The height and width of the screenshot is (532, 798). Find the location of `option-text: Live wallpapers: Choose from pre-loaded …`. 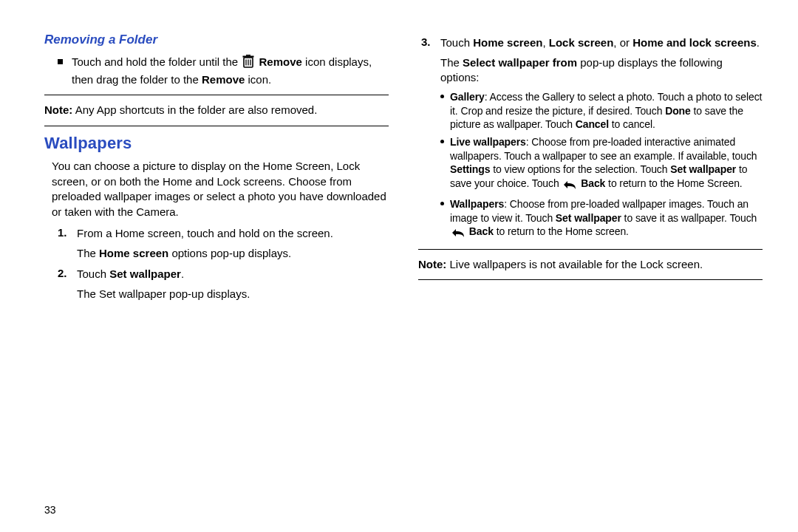

option-text: Live wallpapers: Choose from pre-loaded … is located at coordinates (606, 164).